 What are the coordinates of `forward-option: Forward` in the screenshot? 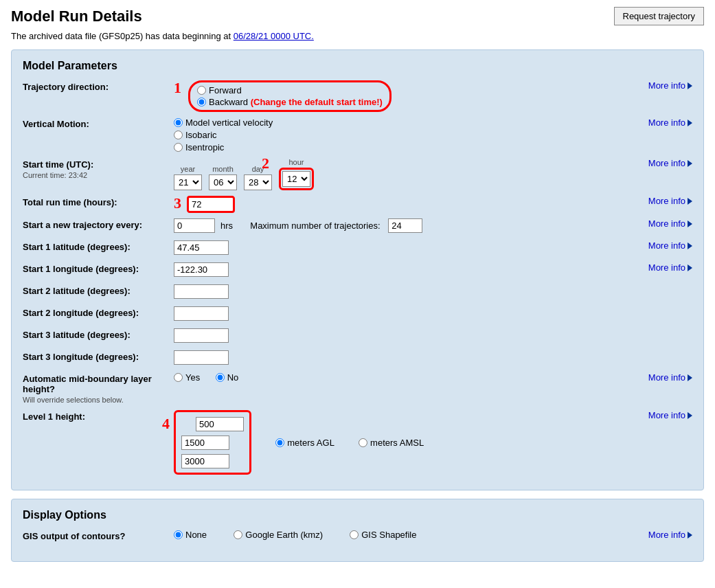 It's located at (290, 91).